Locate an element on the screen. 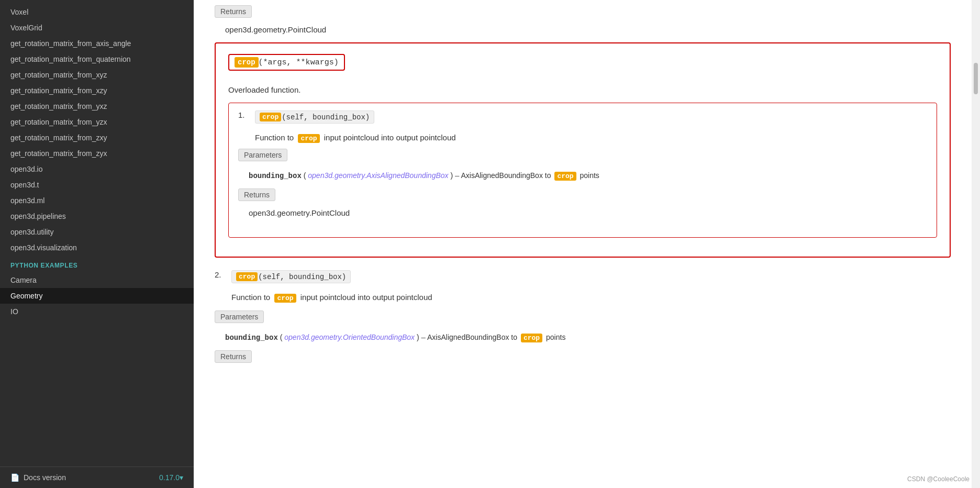 This screenshot has width=980, height=488. item1-returns-label: Returns is located at coordinates (257, 195).